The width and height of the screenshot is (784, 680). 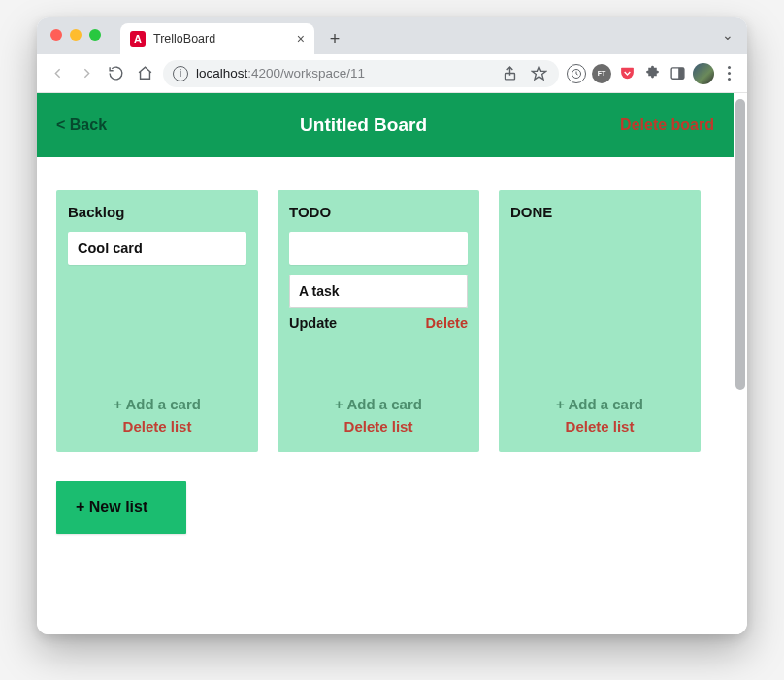 What do you see at coordinates (82, 125) in the screenshot?
I see `back-link: < Back` at bounding box center [82, 125].